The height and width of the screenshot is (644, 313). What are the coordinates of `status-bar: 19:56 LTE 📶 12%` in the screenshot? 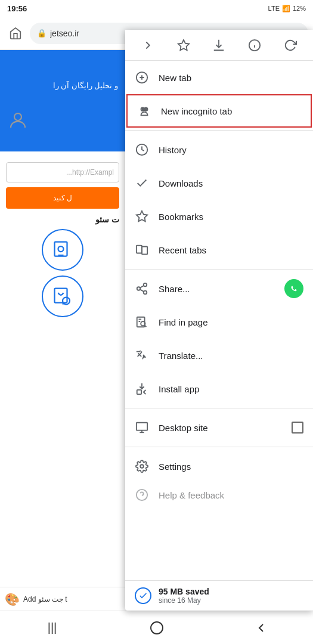 It's located at (156, 8).